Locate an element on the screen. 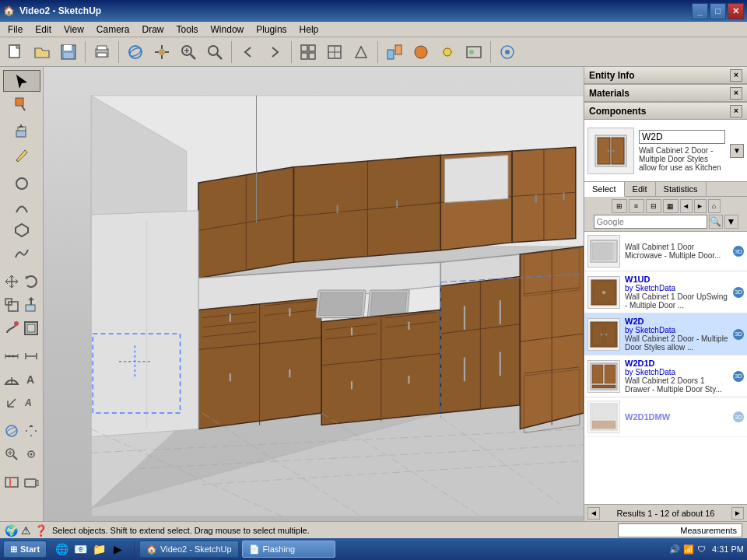 The image size is (747, 560). pan-nav-tool is located at coordinates (31, 431).